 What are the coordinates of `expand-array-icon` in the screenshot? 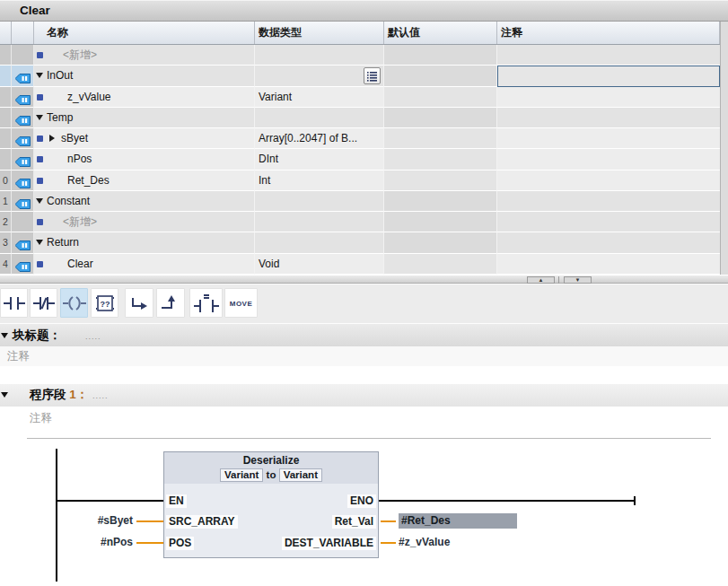 It's located at (52, 138).